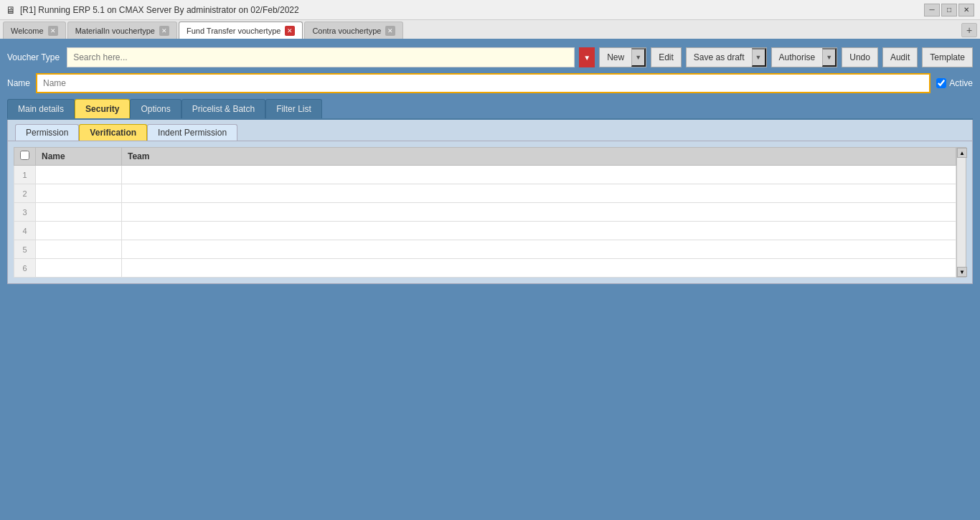 The height and width of the screenshot is (520, 980). Describe the element at coordinates (719, 57) in the screenshot. I see `save-as-draft-button: Save as draft` at that location.